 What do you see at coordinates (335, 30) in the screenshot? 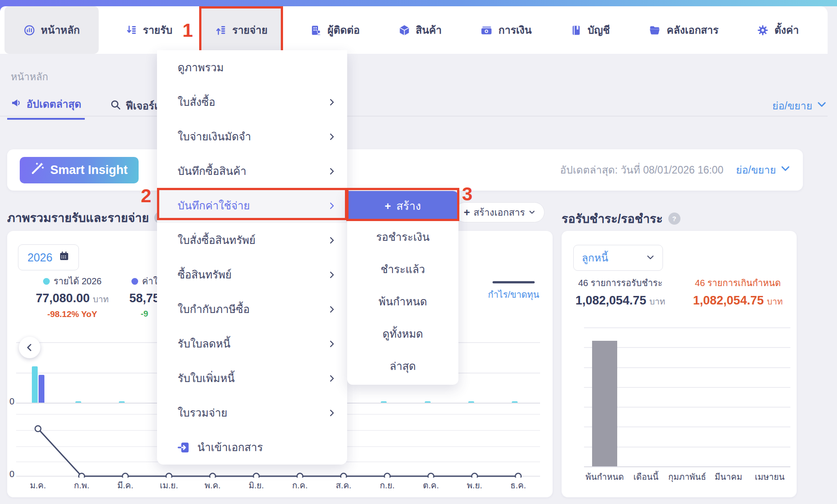
I see `nav-item-contacts: ผู้ติดต่อ` at bounding box center [335, 30].